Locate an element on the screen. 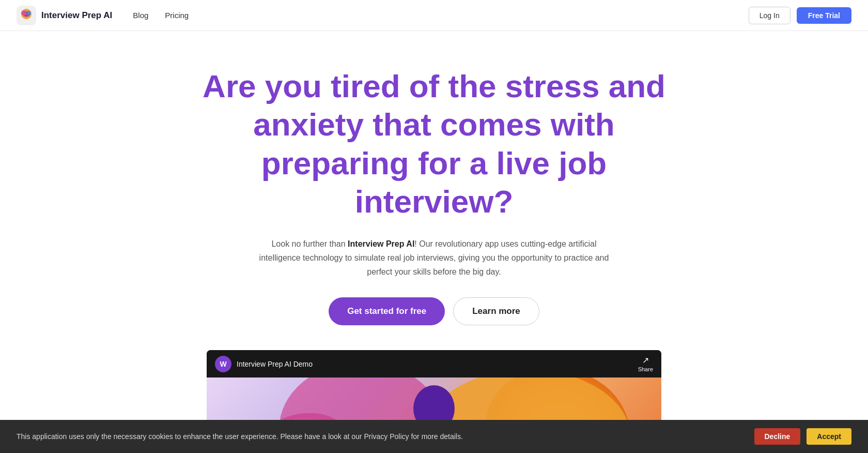 This screenshot has width=868, height=453. decline-button: Decline is located at coordinates (778, 436).